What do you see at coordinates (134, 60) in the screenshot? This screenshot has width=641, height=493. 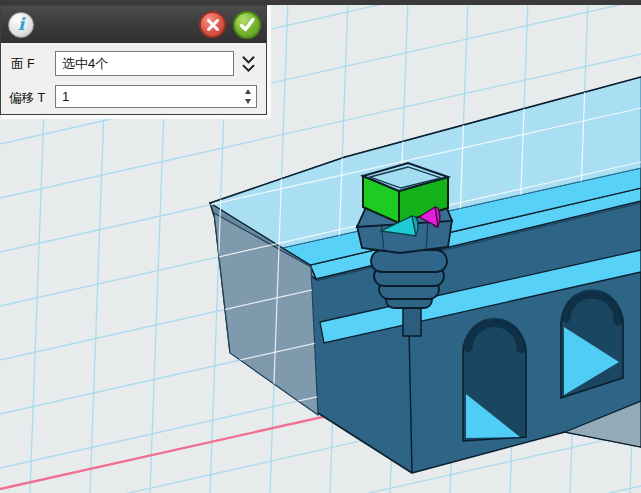 I see `offset-face-dialog: i 面 F 偏移 T` at bounding box center [134, 60].